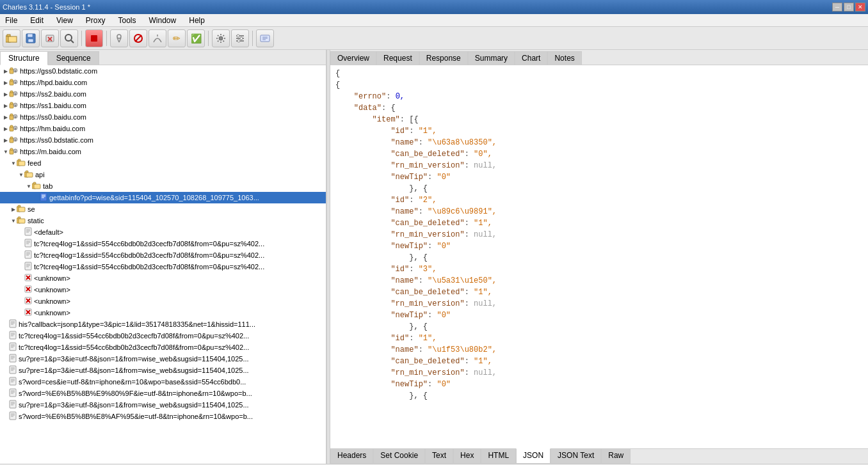 This screenshot has height=465, width=868. Describe the element at coordinates (163, 186) in the screenshot. I see `tree-item: ▼tab` at that location.